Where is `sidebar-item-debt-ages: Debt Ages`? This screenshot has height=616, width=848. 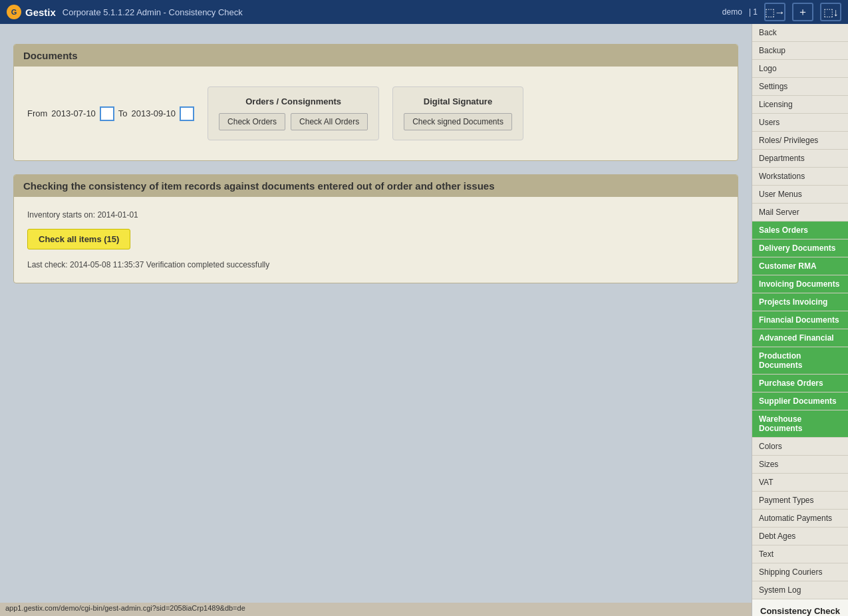 sidebar-item-debt-ages: Debt Ages is located at coordinates (800, 536).